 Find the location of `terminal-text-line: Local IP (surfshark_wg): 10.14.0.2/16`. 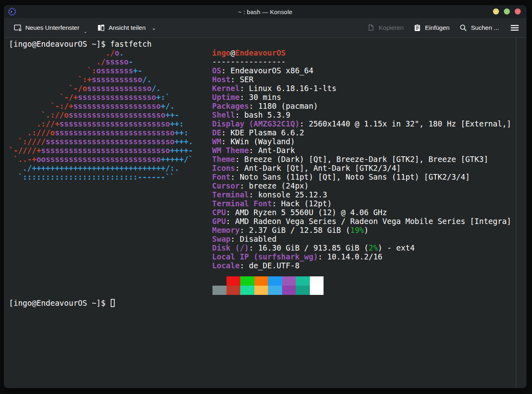

terminal-text-line: Local IP (surfshark_wg): 10.14.0.2/16 is located at coordinates (362, 257).